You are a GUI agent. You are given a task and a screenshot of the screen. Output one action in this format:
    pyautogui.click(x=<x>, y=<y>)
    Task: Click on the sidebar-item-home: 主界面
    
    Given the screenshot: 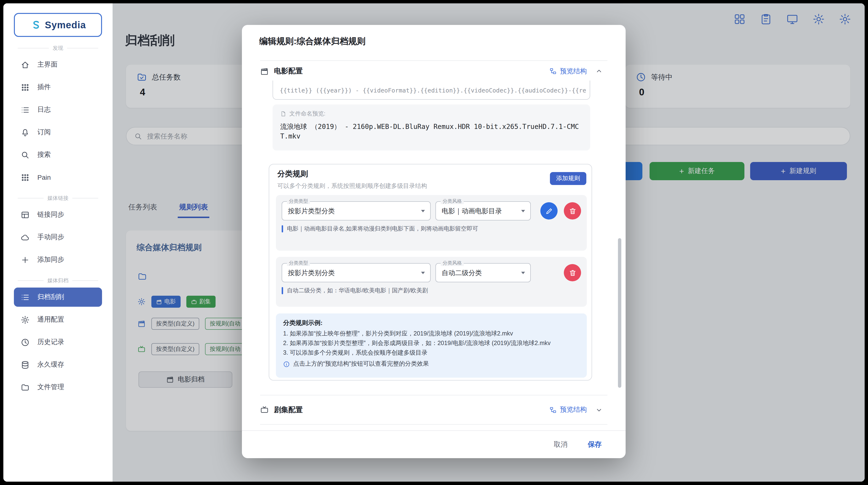 What is the action you would take?
    pyautogui.click(x=58, y=65)
    